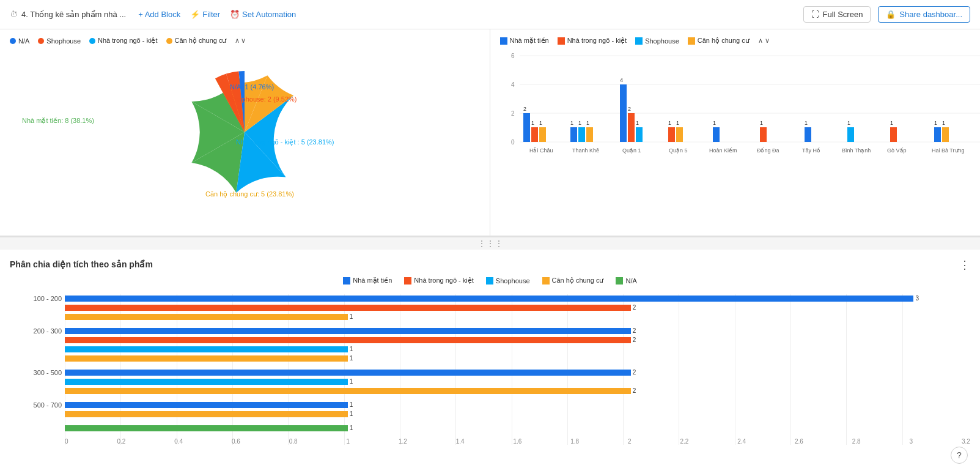 This screenshot has width=980, height=476. I want to click on hbar-bar-200-300-chcc, so click(207, 359).